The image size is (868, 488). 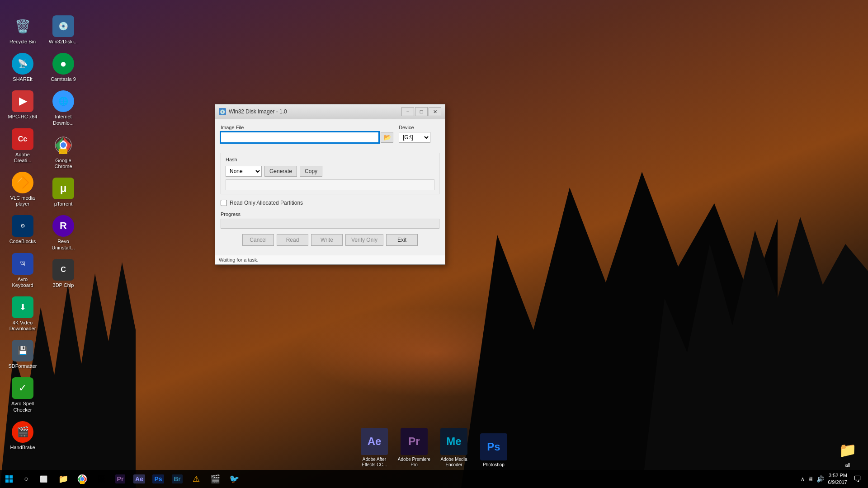 What do you see at coordinates (419, 136) in the screenshot?
I see `device-section: Device [G:\]` at bounding box center [419, 136].